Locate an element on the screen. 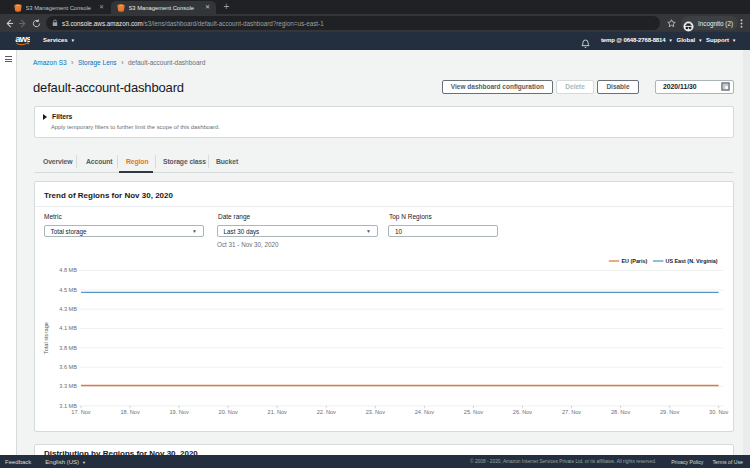  expand-triangle-icon is located at coordinates (45, 117).